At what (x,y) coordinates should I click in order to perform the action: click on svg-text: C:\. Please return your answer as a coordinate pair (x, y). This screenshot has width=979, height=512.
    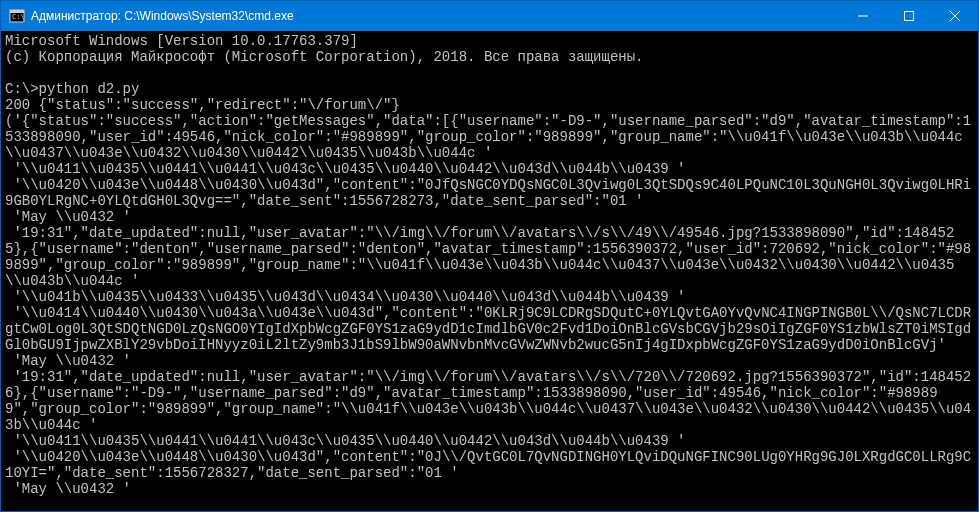
    Looking at the image, I should click on (18, 17).